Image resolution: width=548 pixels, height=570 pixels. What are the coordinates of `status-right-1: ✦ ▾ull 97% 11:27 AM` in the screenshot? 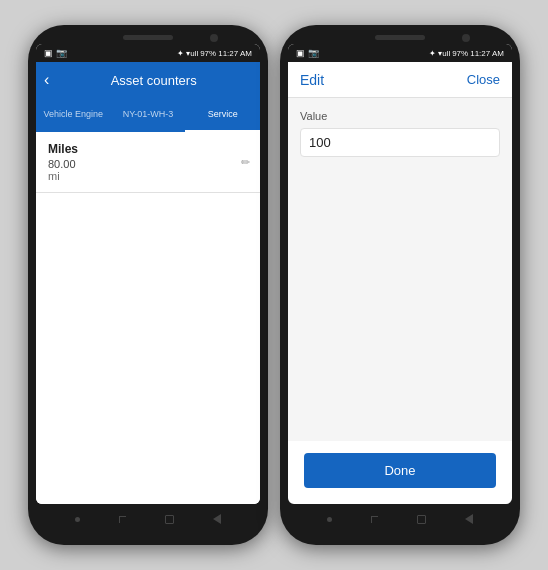 It's located at (214, 54).